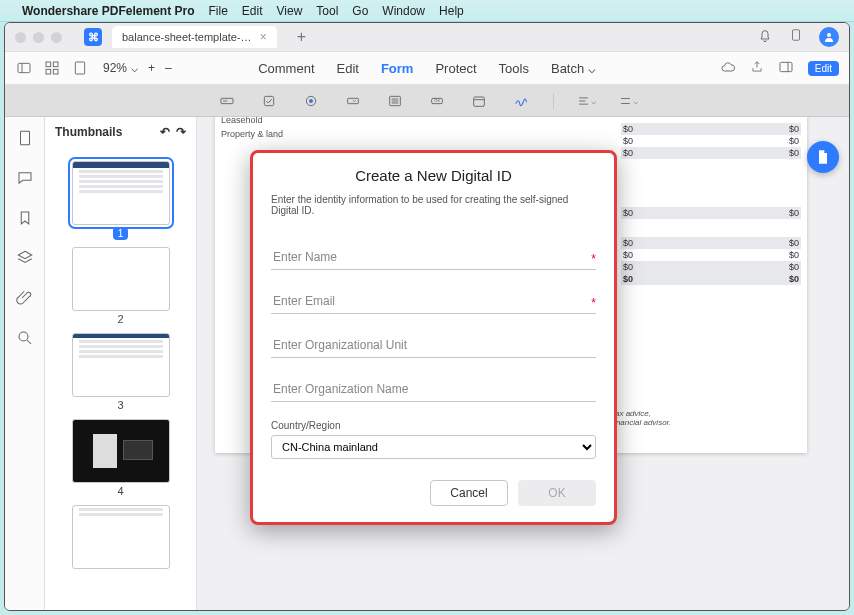 This screenshot has width=854, height=615. I want to click on modal-description: Enter the identity information to be use…, so click(434, 208).